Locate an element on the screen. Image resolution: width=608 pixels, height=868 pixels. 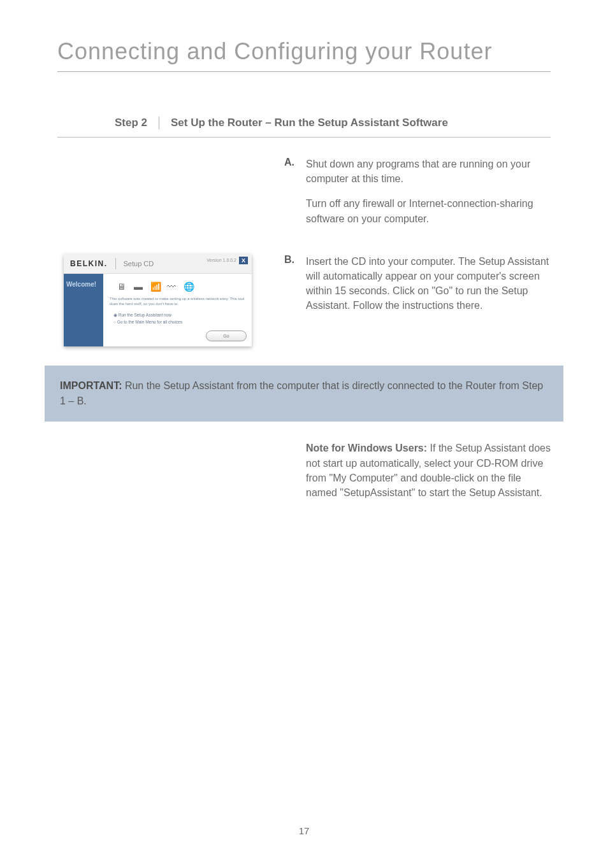
radio-run-now: ◉ Run the Setup Assistant now is located at coordinates (180, 315).